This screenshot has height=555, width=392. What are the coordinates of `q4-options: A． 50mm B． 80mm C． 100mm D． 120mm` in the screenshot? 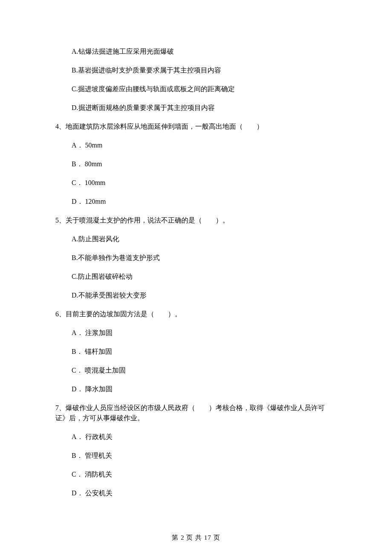 It's located at (196, 173).